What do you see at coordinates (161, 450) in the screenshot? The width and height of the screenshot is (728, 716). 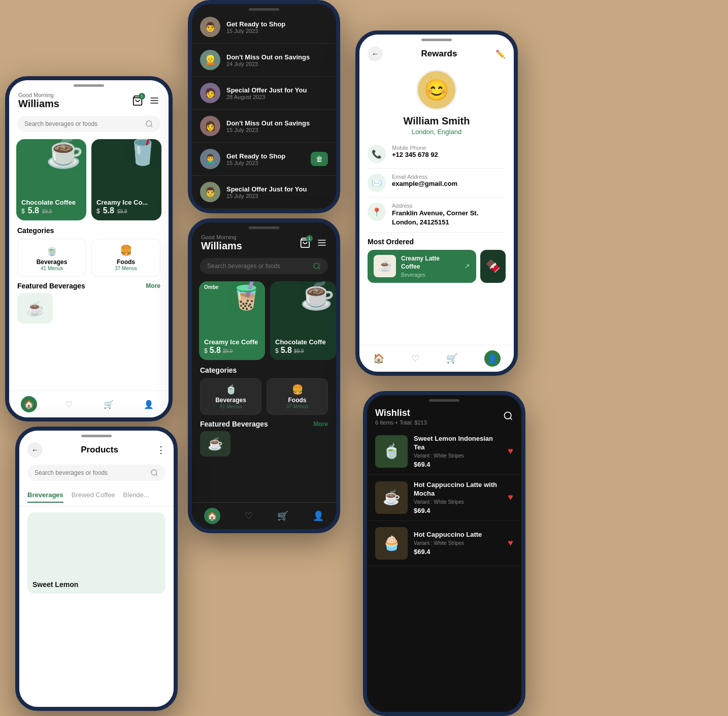 I see `more-options-icon: ⋮` at bounding box center [161, 450].